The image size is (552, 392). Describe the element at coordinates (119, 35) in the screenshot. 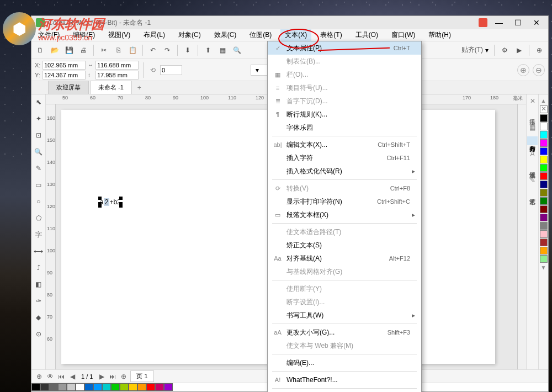

I see `menu-view: 视图(V)` at that location.